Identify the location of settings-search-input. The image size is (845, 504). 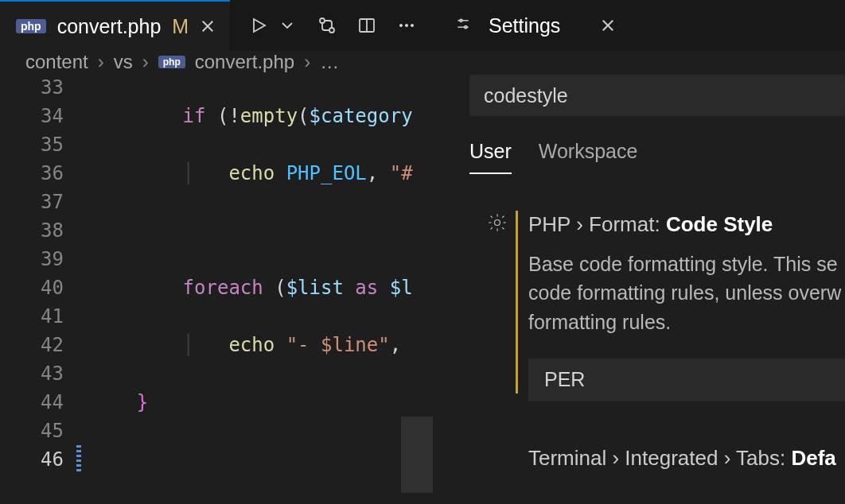
(657, 95).